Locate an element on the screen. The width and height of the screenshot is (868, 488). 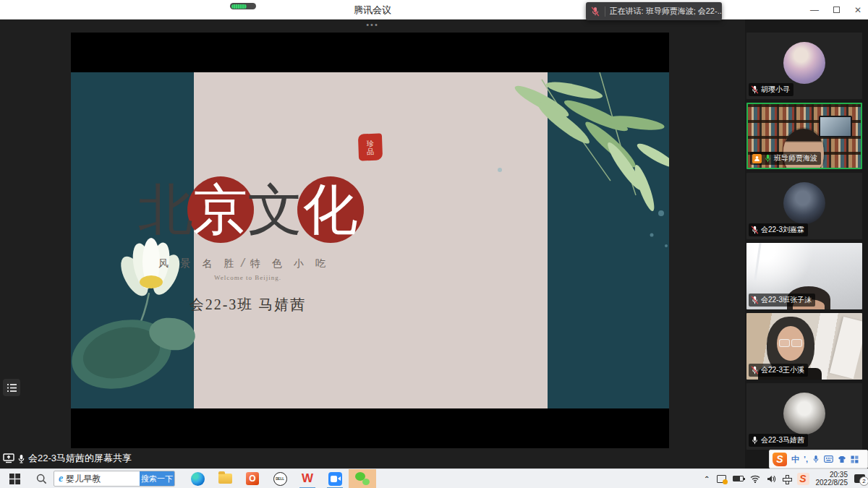
taskbar-app-dell: DELL is located at coordinates (280, 479).